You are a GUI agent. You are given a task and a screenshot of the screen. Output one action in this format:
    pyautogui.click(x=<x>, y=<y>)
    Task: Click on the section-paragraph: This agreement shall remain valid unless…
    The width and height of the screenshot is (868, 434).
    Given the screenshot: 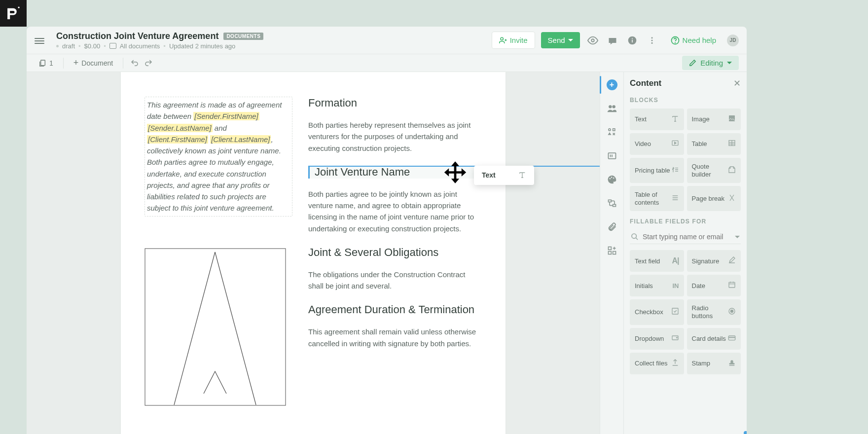 What is the action you would take?
    pyautogui.click(x=395, y=337)
    